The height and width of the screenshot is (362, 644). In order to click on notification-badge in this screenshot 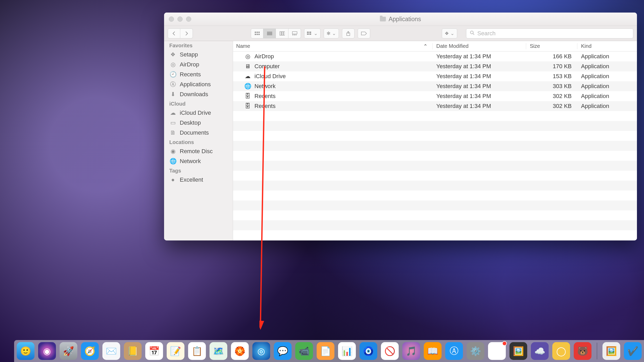, I will do `click(504, 343)`.